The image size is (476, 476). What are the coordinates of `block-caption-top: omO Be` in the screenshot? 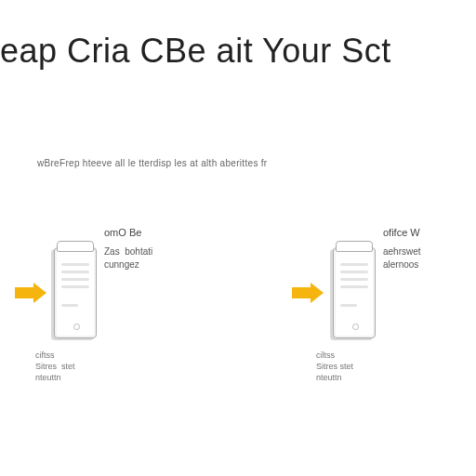 It's located at (123, 232).